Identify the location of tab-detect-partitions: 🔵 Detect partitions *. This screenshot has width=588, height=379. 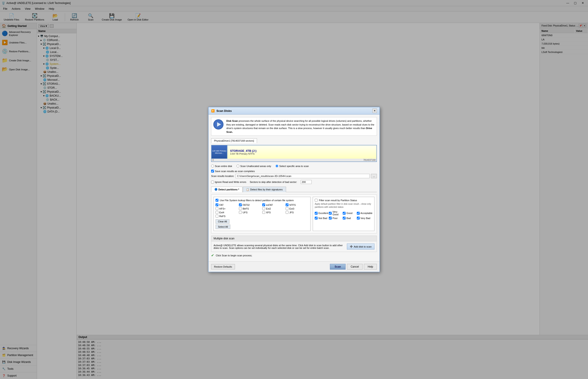
(227, 190).